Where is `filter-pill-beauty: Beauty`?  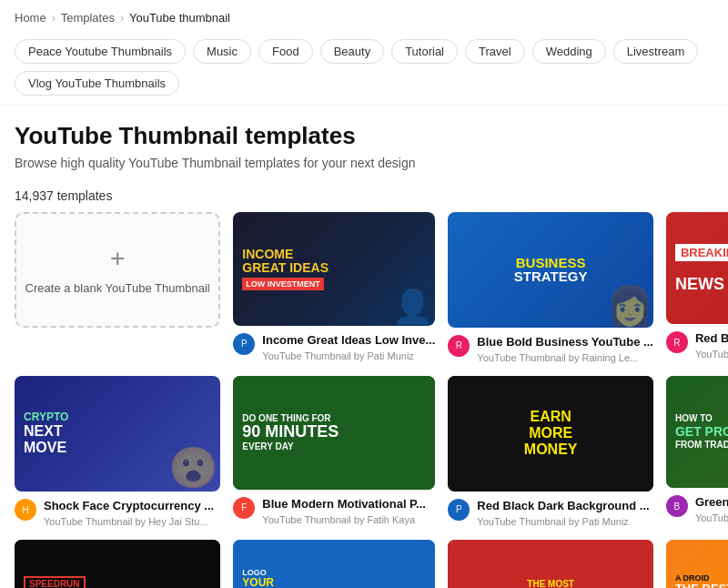
filter-pill-beauty: Beauty is located at coordinates (352, 51).